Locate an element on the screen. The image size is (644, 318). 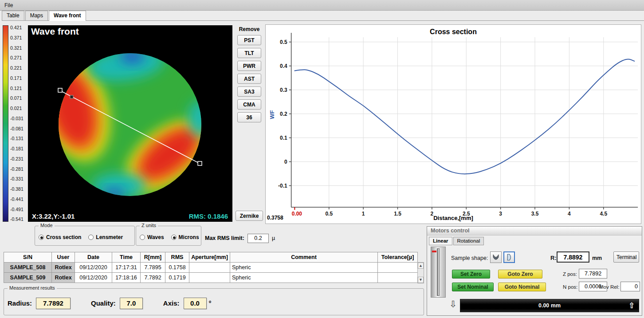
goto-zero-button: Goto Zero is located at coordinates (520, 274).